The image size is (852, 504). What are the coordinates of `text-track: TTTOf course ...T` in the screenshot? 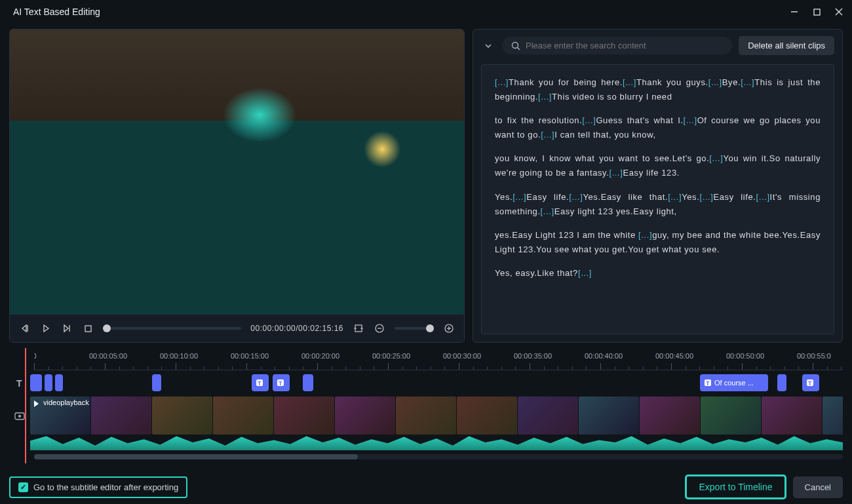 It's located at (436, 383).